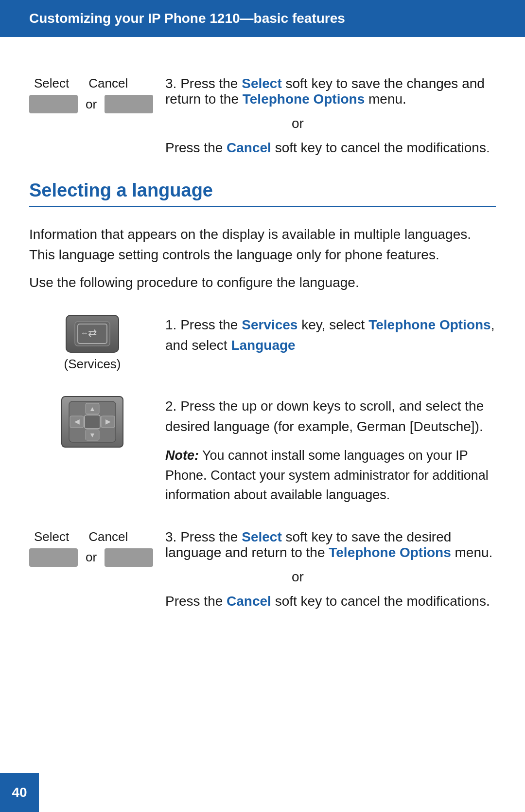 Image resolution: width=525 pixels, height=812 pixels. What do you see at coordinates (91, 558) in the screenshot?
I see `bottom-key-row: or` at bounding box center [91, 558].